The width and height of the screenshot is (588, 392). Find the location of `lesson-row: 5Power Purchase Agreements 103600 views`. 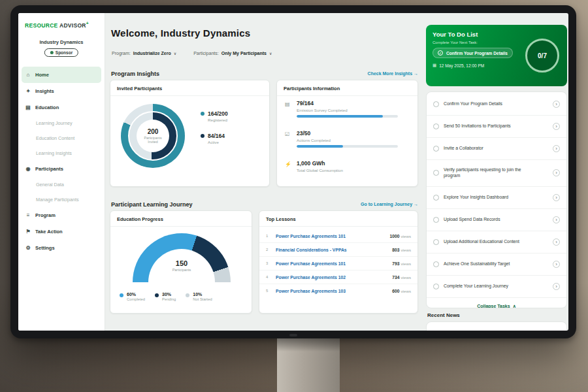

lesson-row: 5Power Purchase Agreements 103600 views is located at coordinates (338, 291).